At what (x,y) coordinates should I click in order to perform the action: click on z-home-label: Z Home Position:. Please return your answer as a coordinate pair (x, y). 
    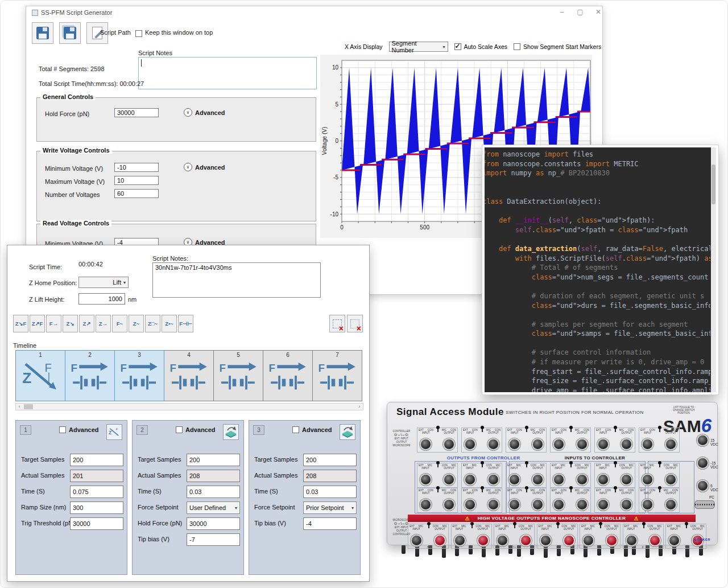
    Looking at the image, I should click on (53, 283).